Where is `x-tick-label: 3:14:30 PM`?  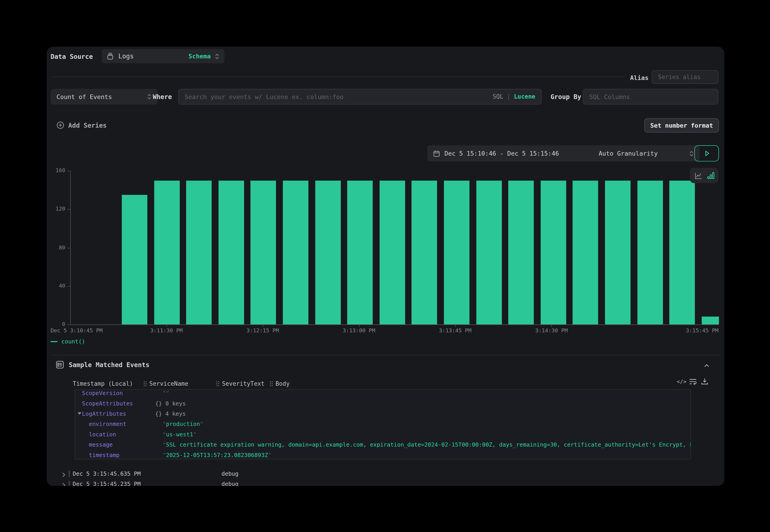 x-tick-label: 3:14:30 PM is located at coordinates (552, 331).